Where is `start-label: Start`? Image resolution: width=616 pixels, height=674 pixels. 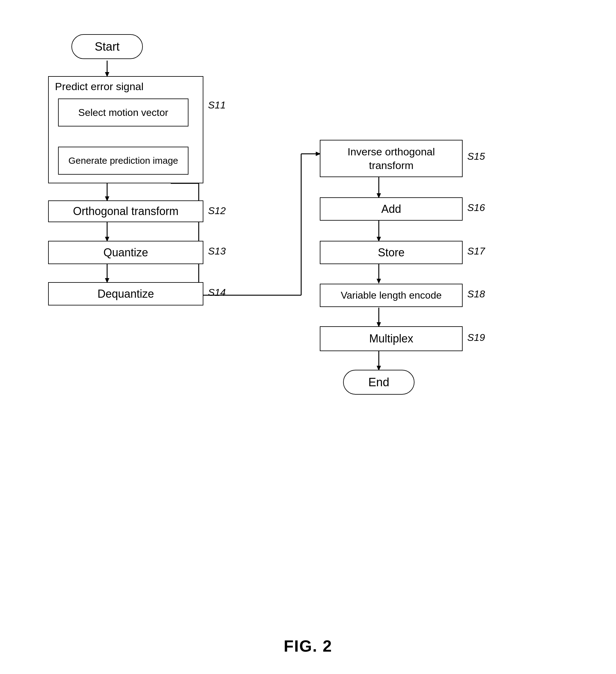 start-label: Start is located at coordinates (107, 47).